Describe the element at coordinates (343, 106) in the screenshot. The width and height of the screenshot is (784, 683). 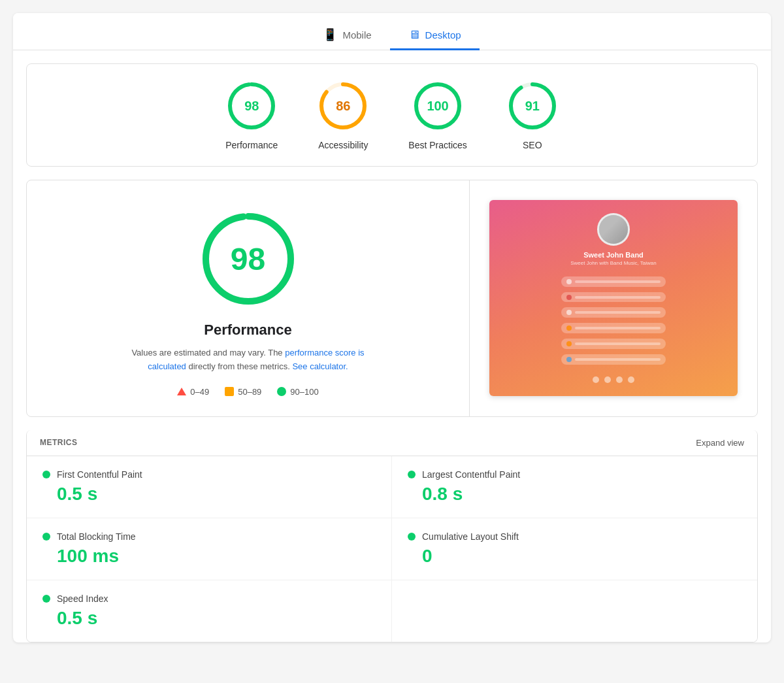
I see `score-accessibility-value: 86` at that location.